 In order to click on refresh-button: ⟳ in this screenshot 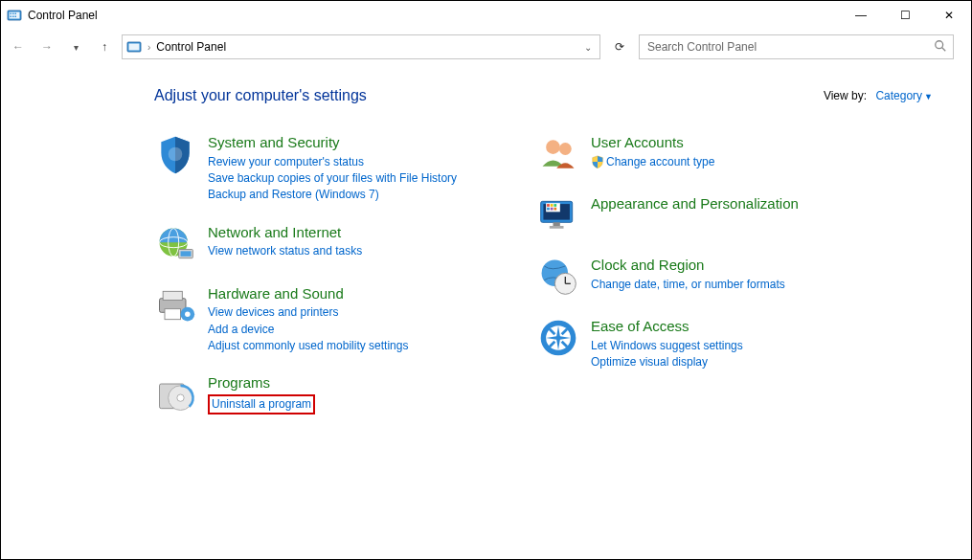, I will do `click(620, 47)`.